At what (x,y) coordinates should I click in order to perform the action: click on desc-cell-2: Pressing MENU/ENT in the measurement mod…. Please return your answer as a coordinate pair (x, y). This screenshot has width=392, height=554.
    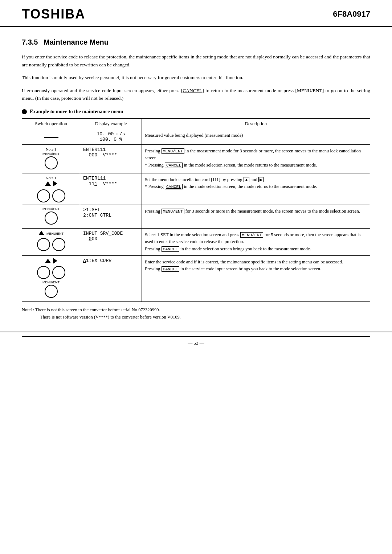
    Looking at the image, I should click on (256, 159).